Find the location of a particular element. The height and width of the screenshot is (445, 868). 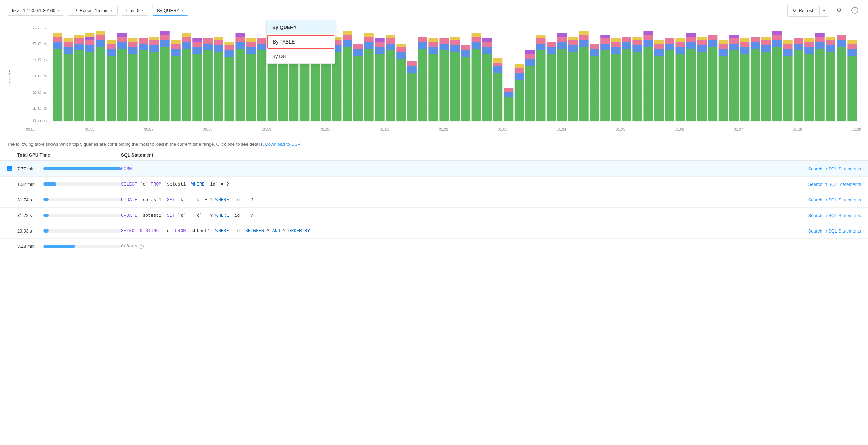

table-row: ✓ 7.77 min COMMIT Search in SQL Statemen… is located at coordinates (434, 169).